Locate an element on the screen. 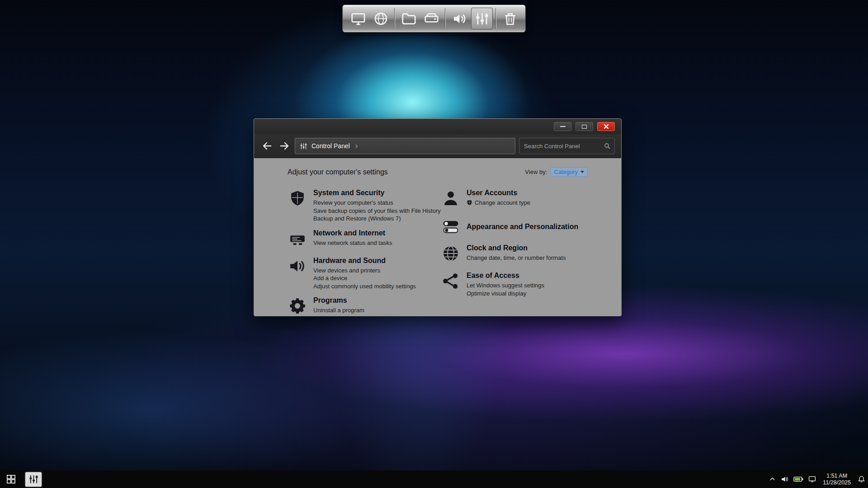 The height and width of the screenshot is (488, 868). search-input is located at coordinates (564, 146).